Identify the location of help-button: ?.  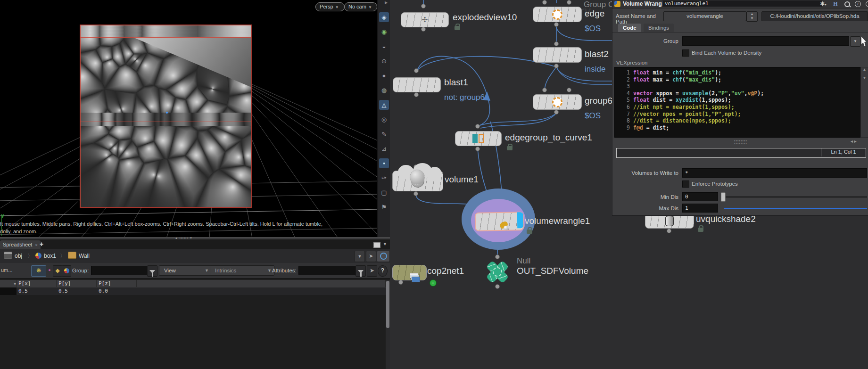
(383, 271).